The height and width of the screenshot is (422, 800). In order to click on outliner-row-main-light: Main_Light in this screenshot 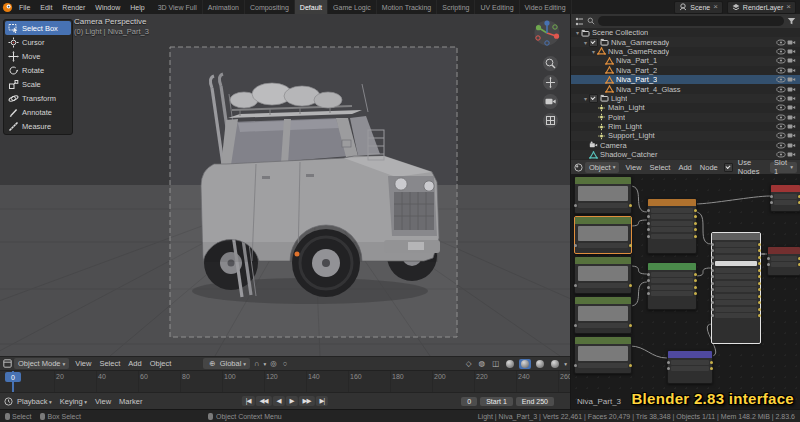, I will do `click(686, 108)`.